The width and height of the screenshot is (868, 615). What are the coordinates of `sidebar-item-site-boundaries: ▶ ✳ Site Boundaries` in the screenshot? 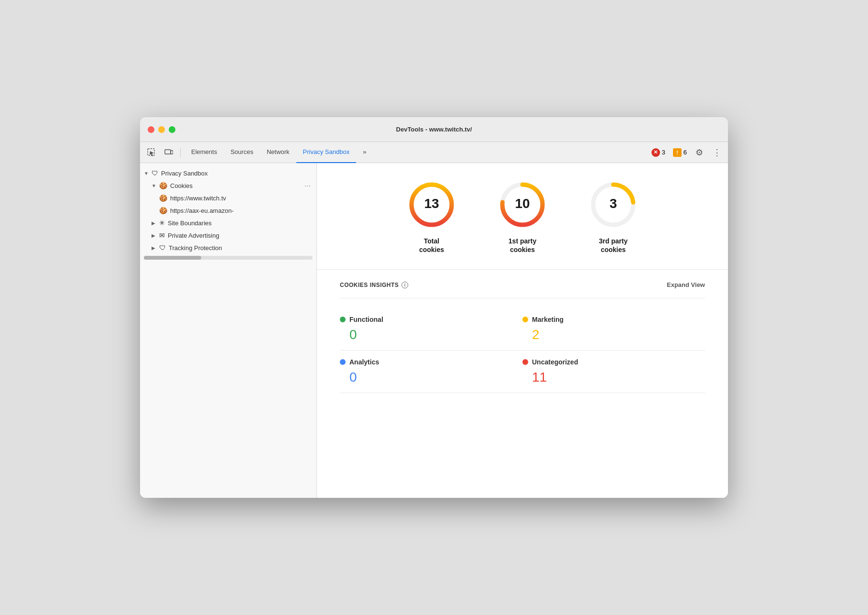 It's located at (228, 223).